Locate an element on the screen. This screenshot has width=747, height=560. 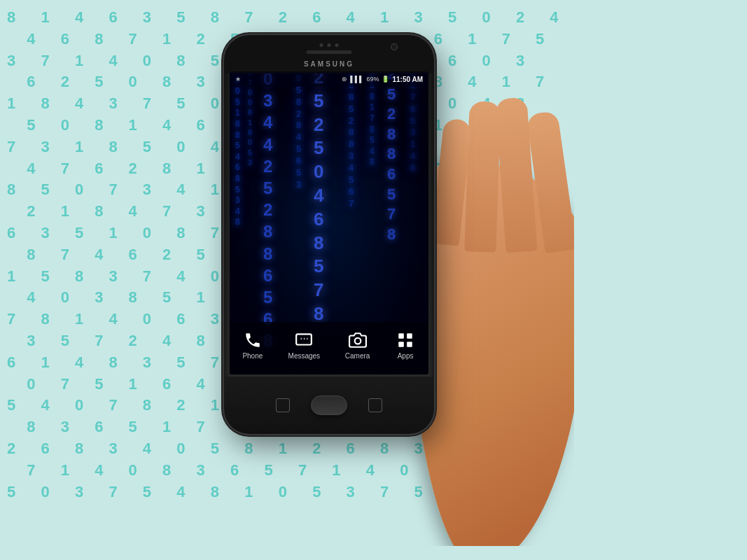
nav-item-camera: Camera is located at coordinates (358, 346).